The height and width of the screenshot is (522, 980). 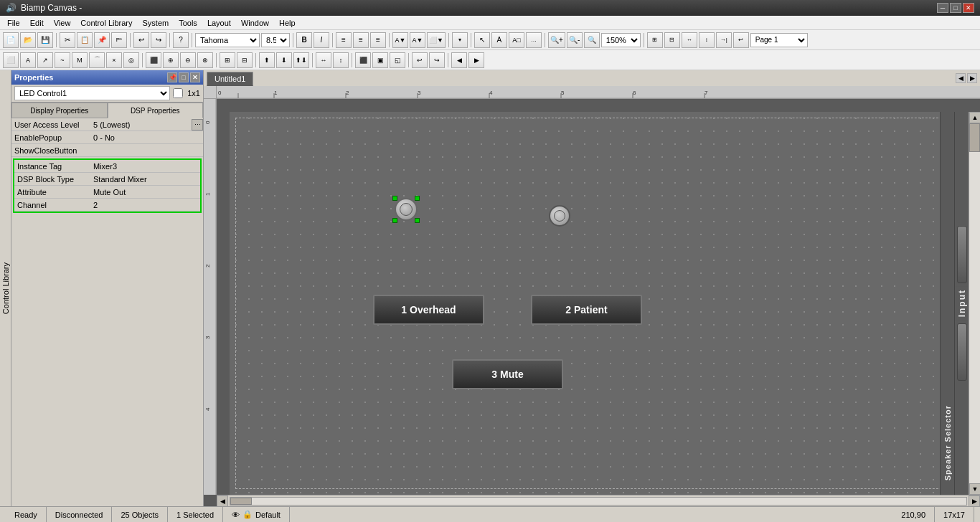 What do you see at coordinates (304, 40) in the screenshot?
I see `bold-button: B` at bounding box center [304, 40].